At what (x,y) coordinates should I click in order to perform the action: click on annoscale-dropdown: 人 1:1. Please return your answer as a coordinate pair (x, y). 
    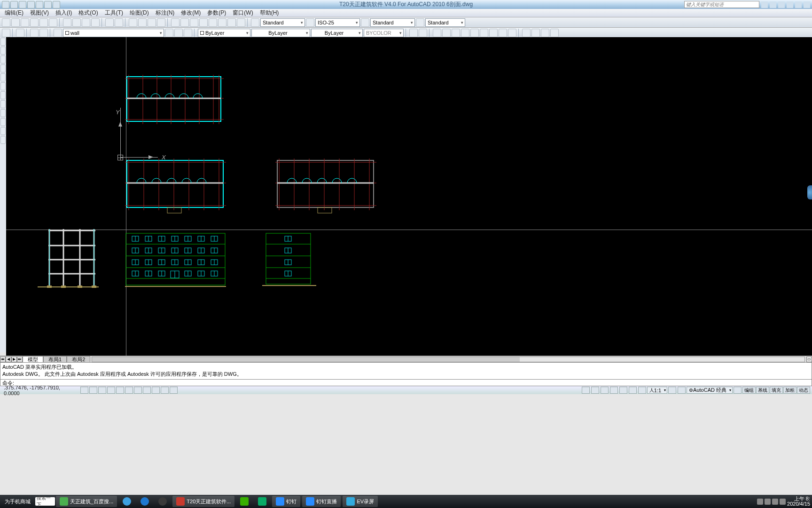
    Looking at the image, I should click on (657, 390).